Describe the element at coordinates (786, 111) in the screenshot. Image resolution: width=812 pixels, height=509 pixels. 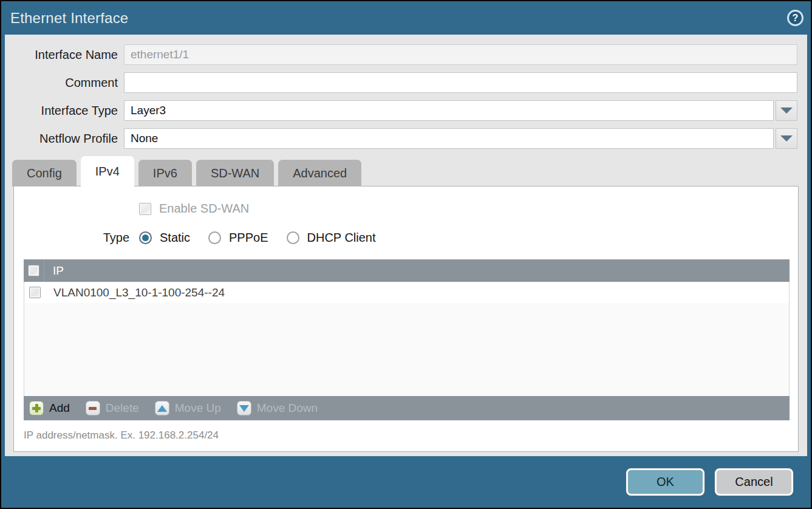
I see `interface-type-dropdown-button` at that location.